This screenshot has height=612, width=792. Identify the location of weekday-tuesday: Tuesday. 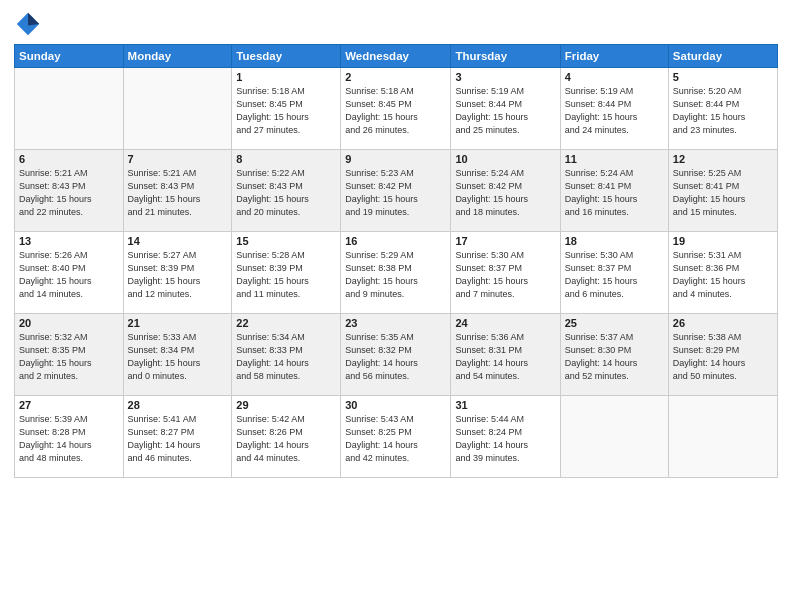
(286, 56).